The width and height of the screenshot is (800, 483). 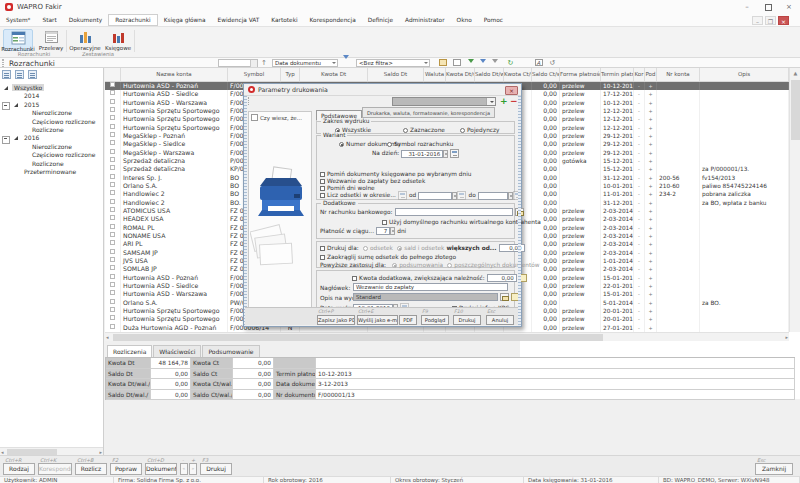 What do you see at coordinates (322, 196) in the screenshot?
I see `checkbox-licz-odsetki` at bounding box center [322, 196].